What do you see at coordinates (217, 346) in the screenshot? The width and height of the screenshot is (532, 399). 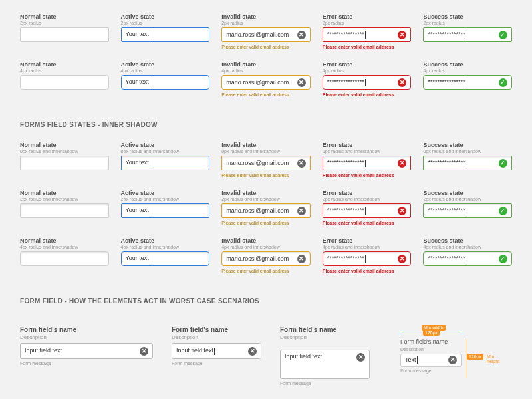 I see `worst-case-narrow: Form field's name Description Input fiel…` at bounding box center [217, 346].